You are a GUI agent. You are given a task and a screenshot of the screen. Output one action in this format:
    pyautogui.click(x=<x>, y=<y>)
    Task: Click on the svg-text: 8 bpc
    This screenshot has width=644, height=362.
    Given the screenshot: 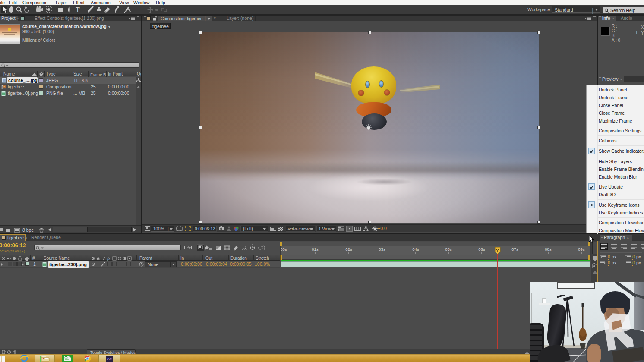 What is the action you would take?
    pyautogui.click(x=28, y=230)
    